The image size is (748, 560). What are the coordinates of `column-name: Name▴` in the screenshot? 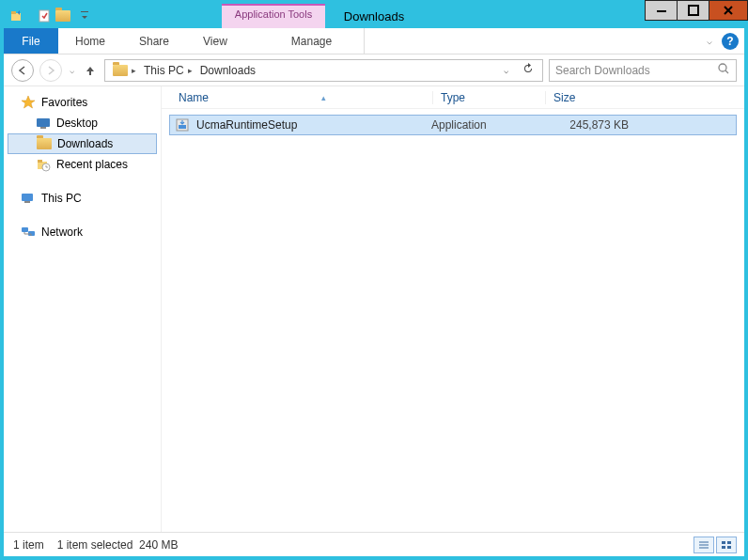 It's located at (302, 98).